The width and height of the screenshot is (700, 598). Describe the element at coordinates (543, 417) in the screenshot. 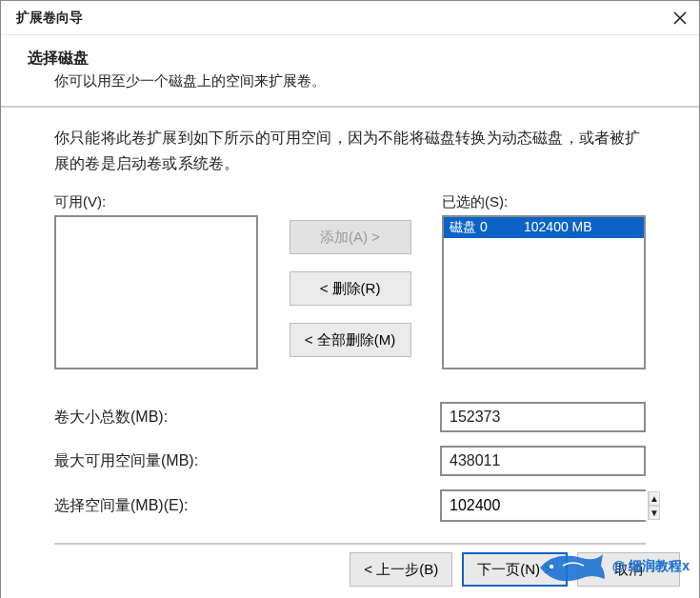

I see `total-size-value: 152373` at that location.